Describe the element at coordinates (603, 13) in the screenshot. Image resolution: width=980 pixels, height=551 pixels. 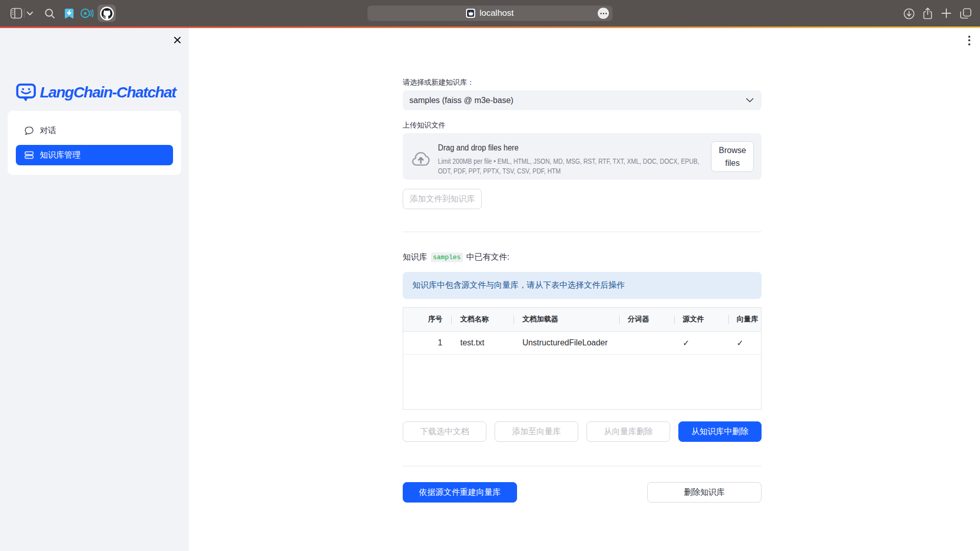
I see `url-more-ellipsis-icon` at that location.